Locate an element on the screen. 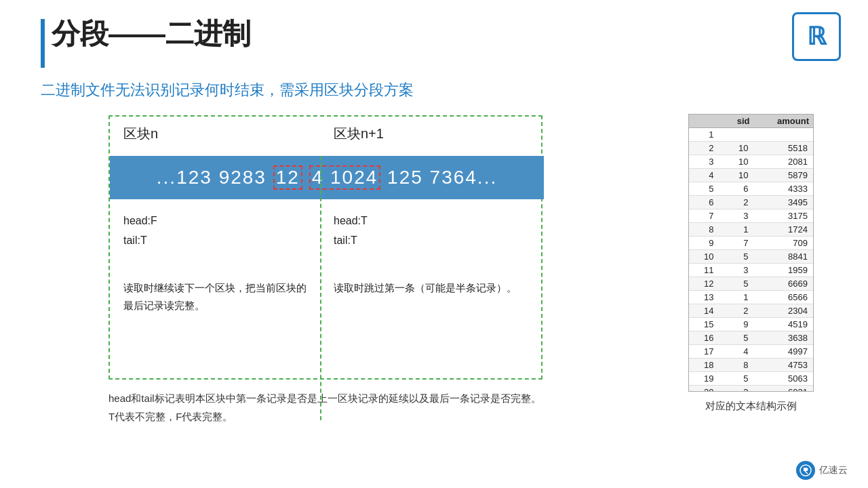  cell-rownum: 13 is located at coordinates (704, 298).